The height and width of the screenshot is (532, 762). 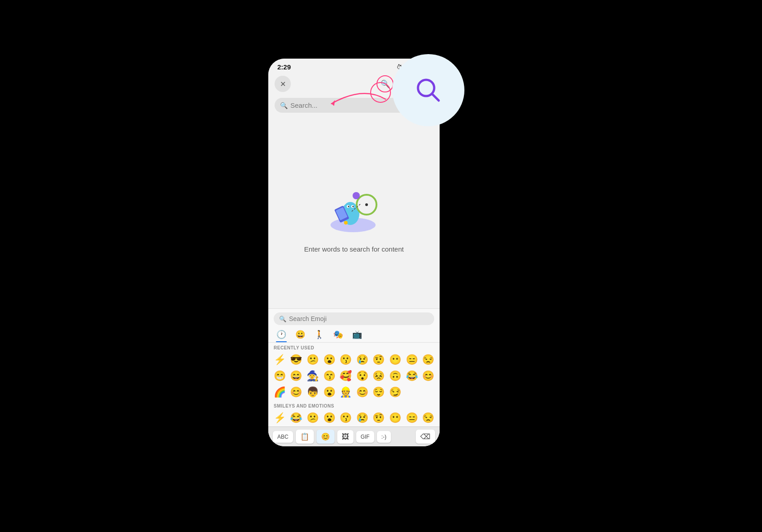 What do you see at coordinates (345, 392) in the screenshot?
I see `emoji-cell: 👷` at bounding box center [345, 392].